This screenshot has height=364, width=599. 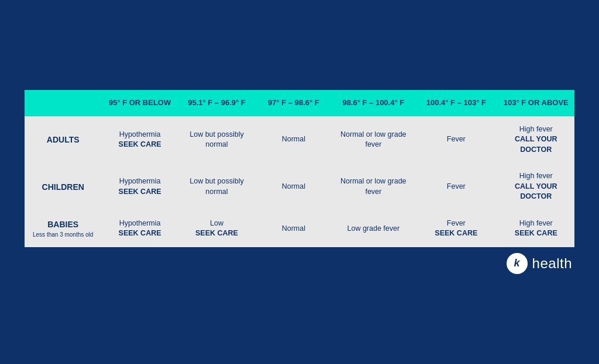 I want to click on data-cell-r1-c2: Normal, so click(x=294, y=187).